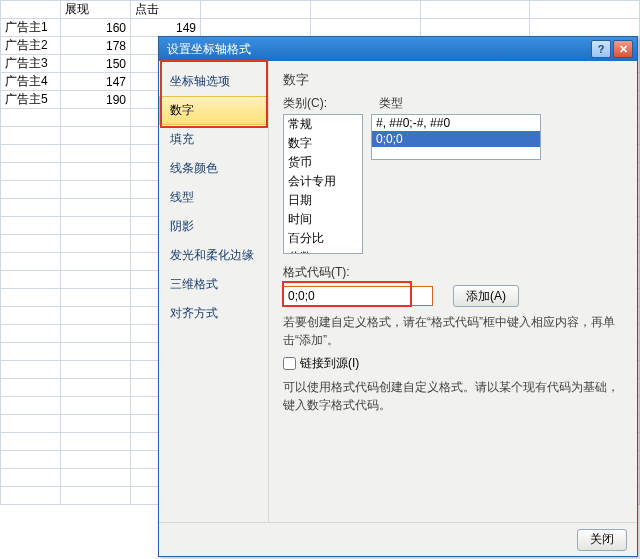 The width and height of the screenshot is (640, 559). I want to click on cell: 178, so click(96, 46).